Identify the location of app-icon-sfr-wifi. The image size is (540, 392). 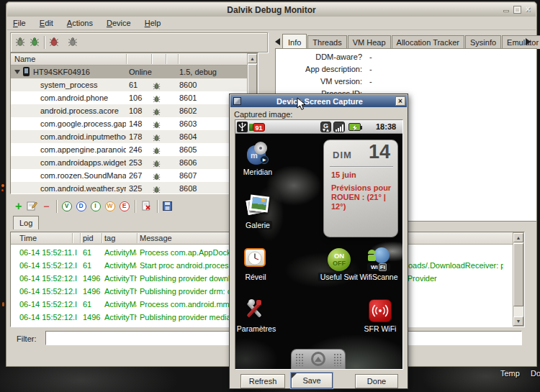
(380, 311).